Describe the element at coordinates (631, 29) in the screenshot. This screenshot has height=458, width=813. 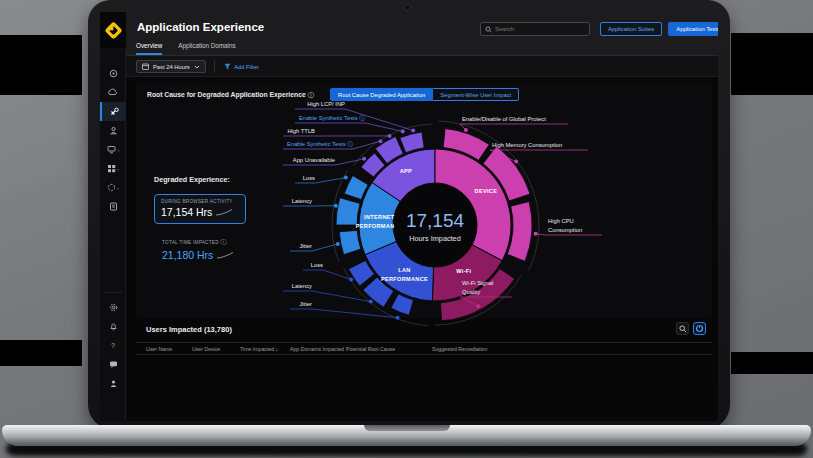
I see `application-suites-button: Application Suites` at that location.